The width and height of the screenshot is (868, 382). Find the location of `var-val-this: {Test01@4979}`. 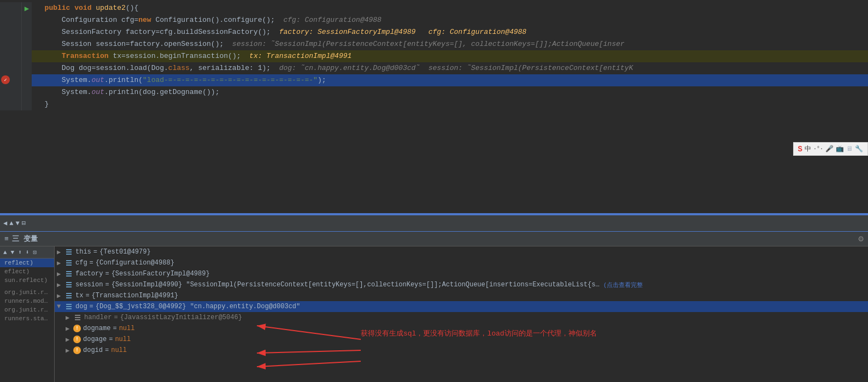

var-val-this: {Test01@4979} is located at coordinates (125, 252).